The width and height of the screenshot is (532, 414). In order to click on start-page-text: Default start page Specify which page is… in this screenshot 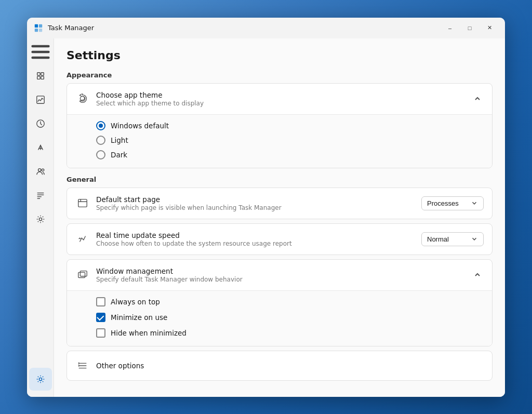, I will do `click(259, 204)`.